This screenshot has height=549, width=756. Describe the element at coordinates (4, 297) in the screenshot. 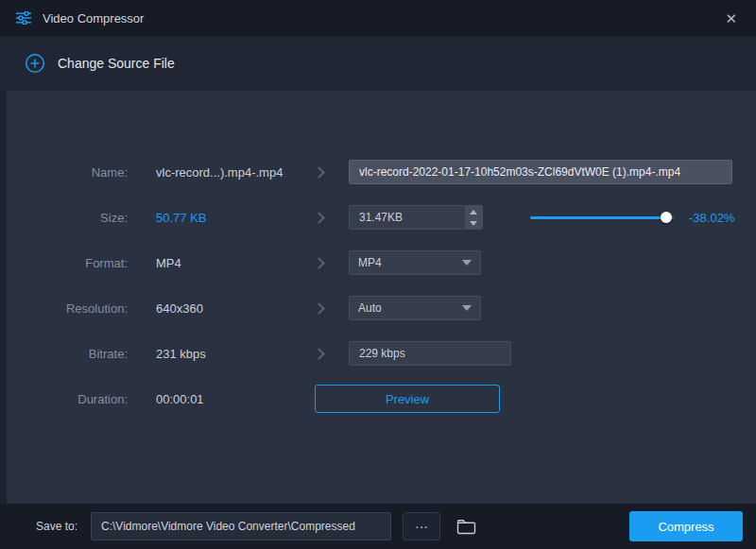

I see `scrollbar-track` at that location.